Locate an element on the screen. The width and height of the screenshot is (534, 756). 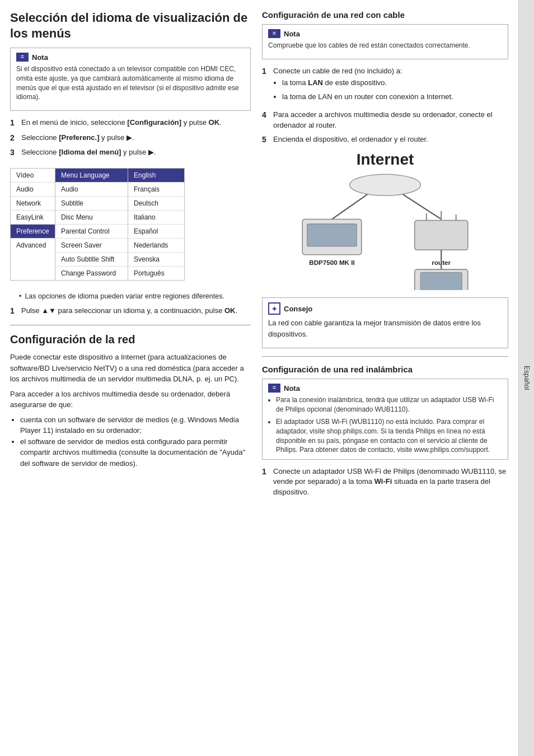
note-header-cable: = Nota is located at coordinates (385, 34).